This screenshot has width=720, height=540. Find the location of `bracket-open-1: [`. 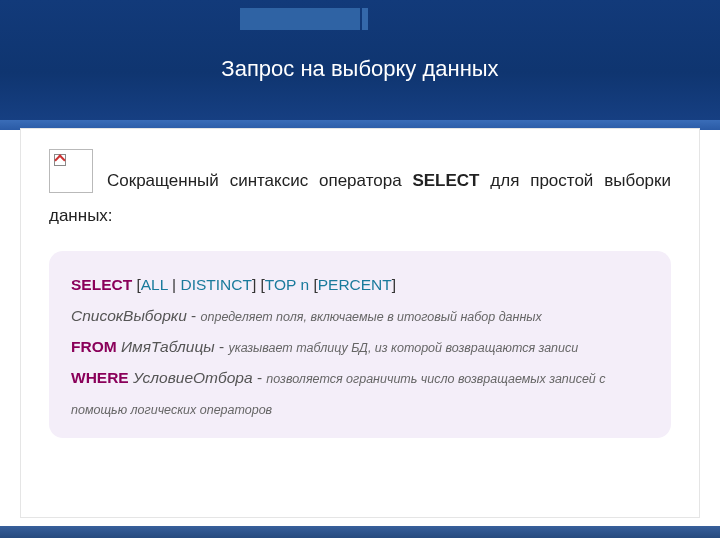

bracket-open-1: [ is located at coordinates (136, 284).